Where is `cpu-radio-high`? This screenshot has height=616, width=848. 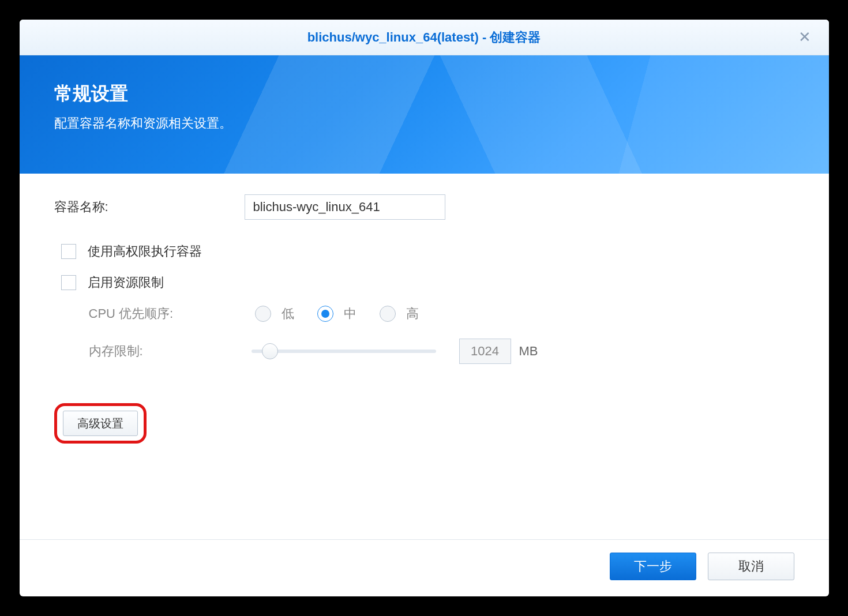 cpu-radio-high is located at coordinates (388, 314).